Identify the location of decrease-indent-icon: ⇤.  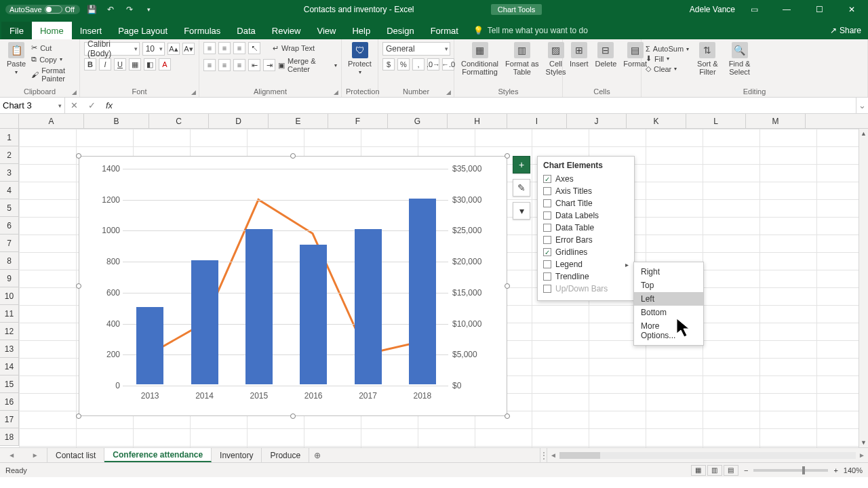
(254, 65).